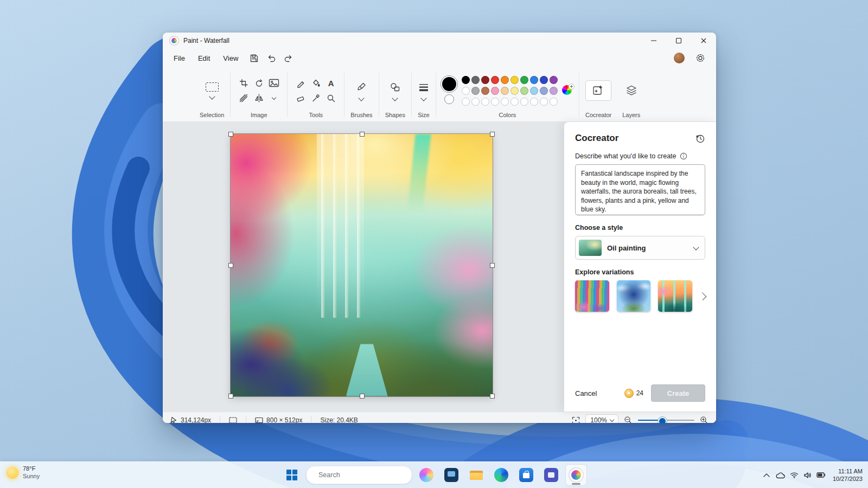 The height and width of the screenshot is (488, 868). I want to click on battery-icon, so click(821, 475).